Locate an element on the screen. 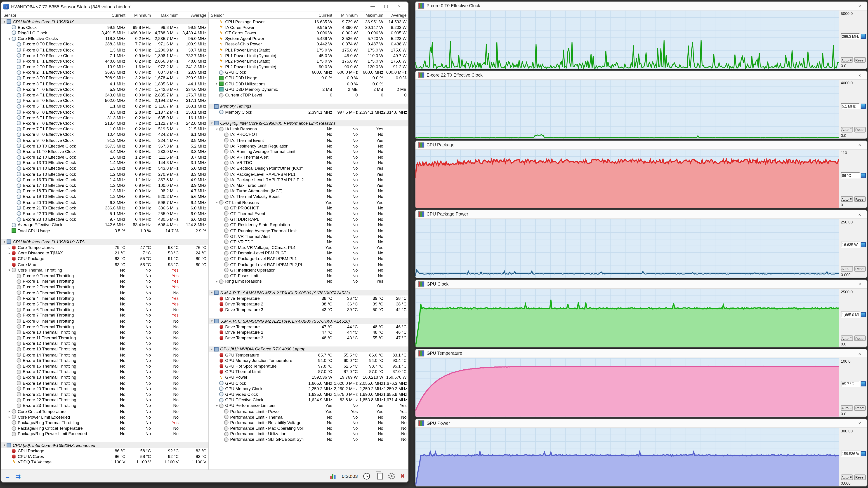 This screenshot has height=488, width=868. sensor-row: CPU Package Power16.635 W9.739 W36.951 W… is located at coordinates (309, 22).